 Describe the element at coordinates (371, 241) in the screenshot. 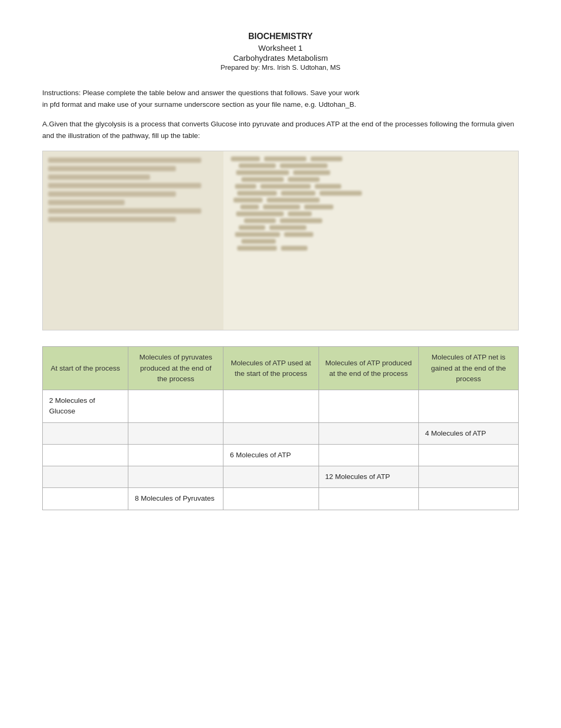

I see `image-right-panel` at that location.